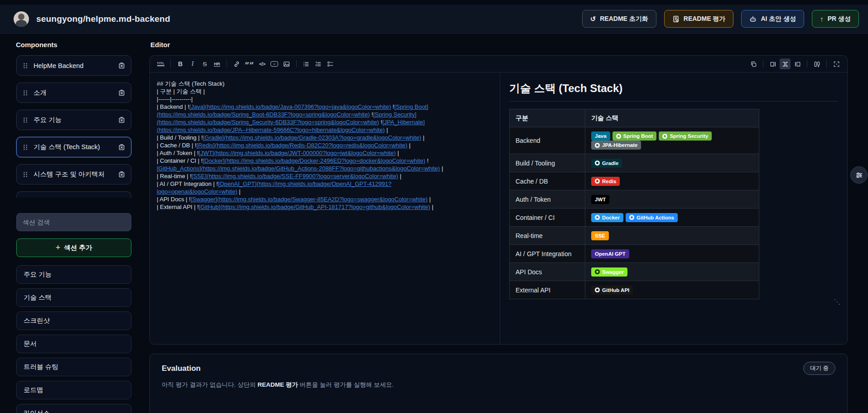  Describe the element at coordinates (601, 136) in the screenshot. I see `badge-java: Java` at that location.